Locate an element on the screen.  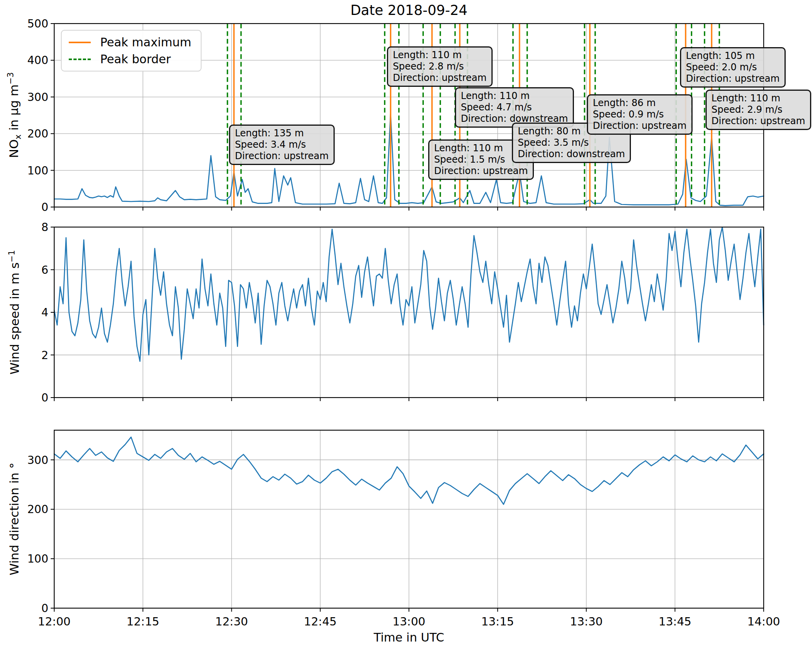
x-tick-label: 14:00 is located at coordinates (764, 622).